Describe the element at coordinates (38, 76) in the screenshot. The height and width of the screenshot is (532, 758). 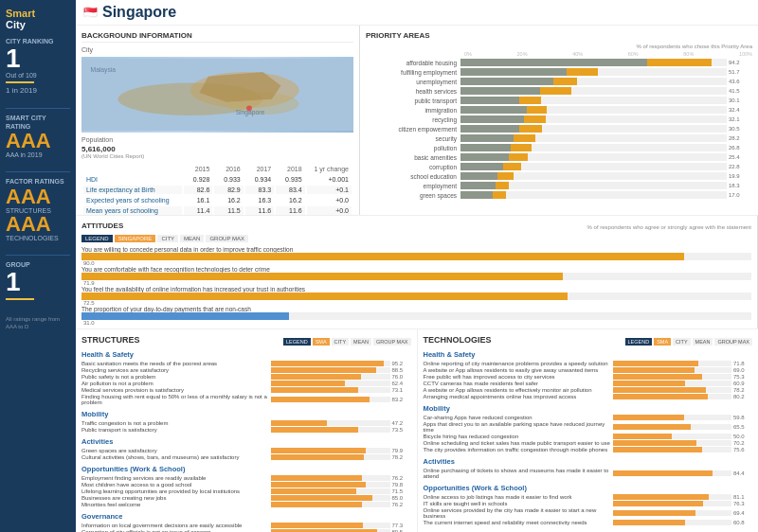
I see `rank-sub: Out of 109` at that location.